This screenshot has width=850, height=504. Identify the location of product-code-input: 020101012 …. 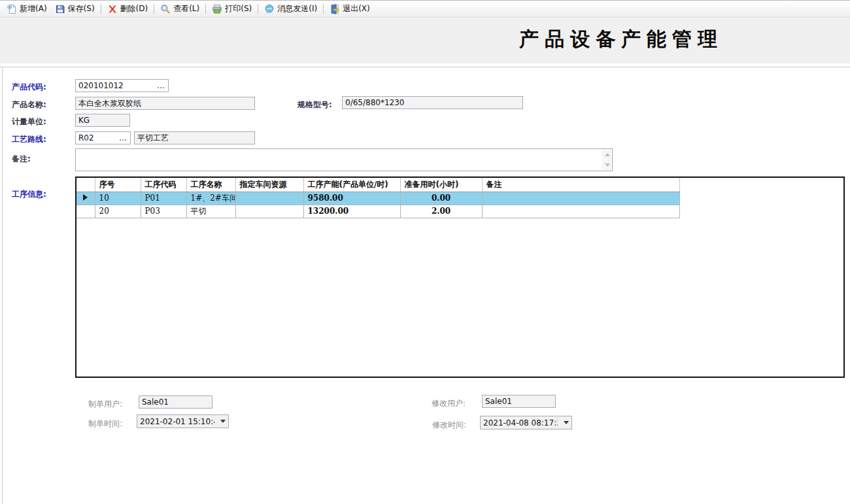
(122, 86).